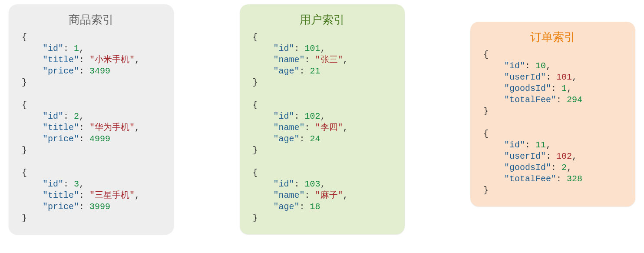 The width and height of the screenshot is (644, 253). Describe the element at coordinates (287, 71) in the screenshot. I see `key-age: "age"` at that location.